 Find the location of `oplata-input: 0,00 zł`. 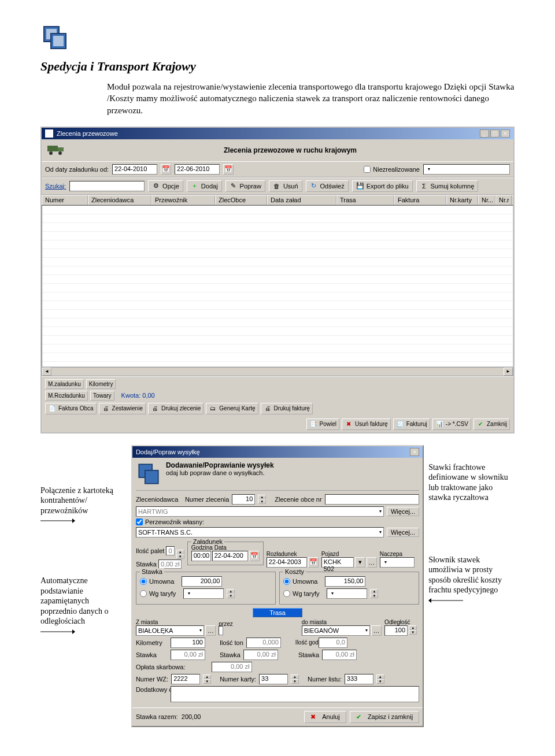

oplata-input: 0,00 zł is located at coordinates (232, 667).